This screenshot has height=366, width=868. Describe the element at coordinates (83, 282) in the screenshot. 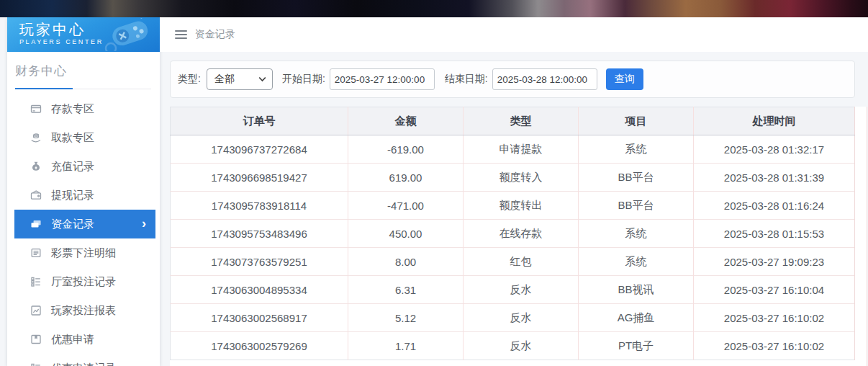

I see `sidebar-item-hall-bet-records: 厅室投注记录` at that location.